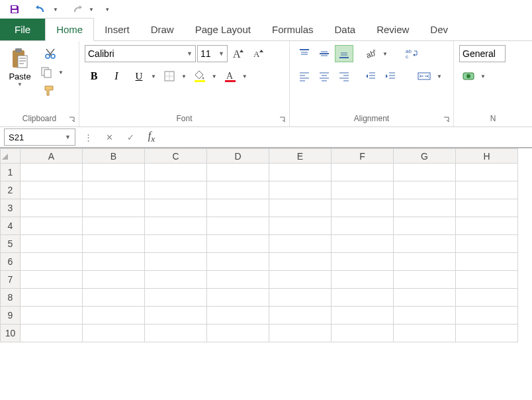  What do you see at coordinates (77, 9) in the screenshot?
I see `redo-button` at bounding box center [77, 9].